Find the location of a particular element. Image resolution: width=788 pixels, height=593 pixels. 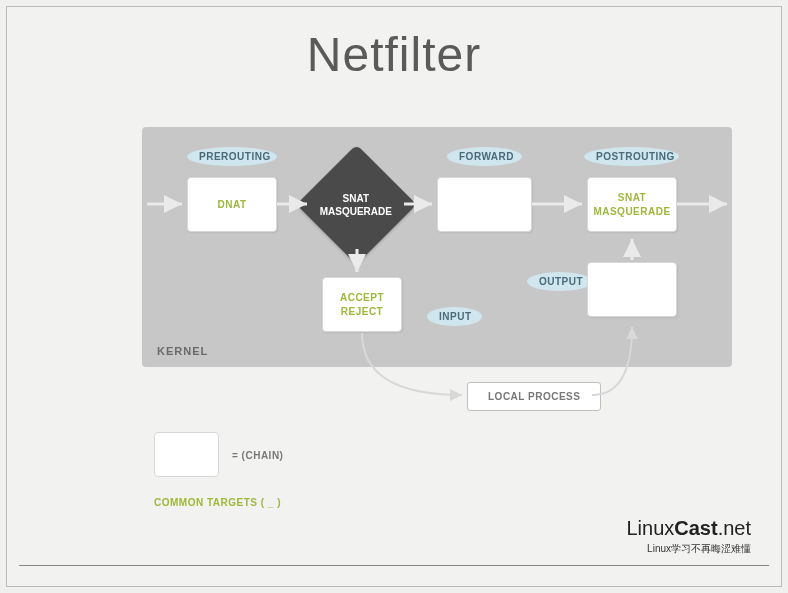

legend-chain-text: = (CHAIN) is located at coordinates (258, 456).